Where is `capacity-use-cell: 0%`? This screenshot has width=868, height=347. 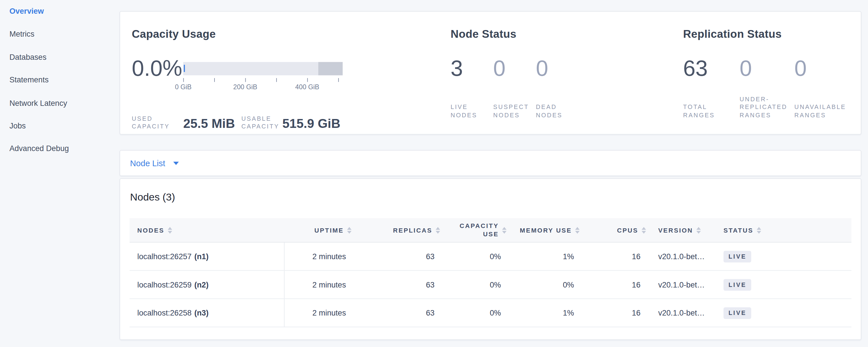 capacity-use-cell: 0% is located at coordinates (476, 285).